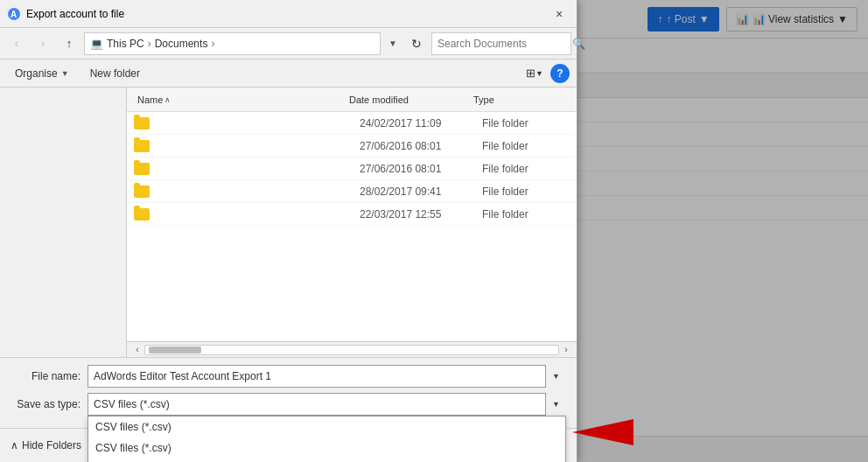 This screenshot has width=868, height=462. Describe the element at coordinates (352, 349) in the screenshot. I see `scrollbar-area: ‹ ›` at that location.